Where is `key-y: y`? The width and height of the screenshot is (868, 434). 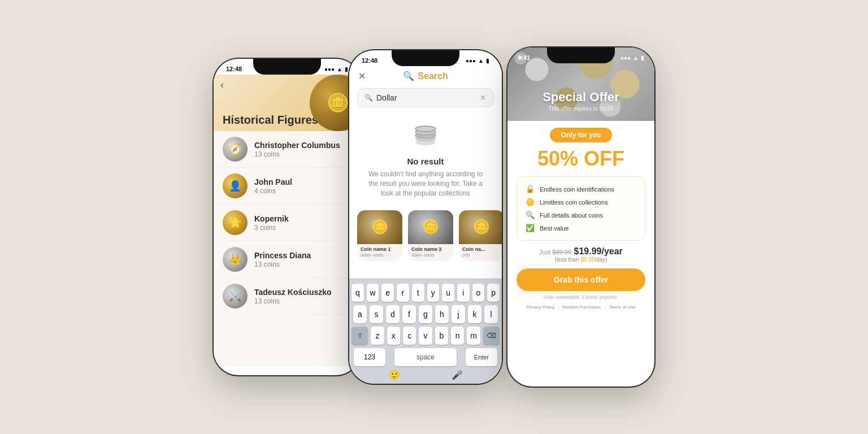
key-y: y is located at coordinates (433, 293).